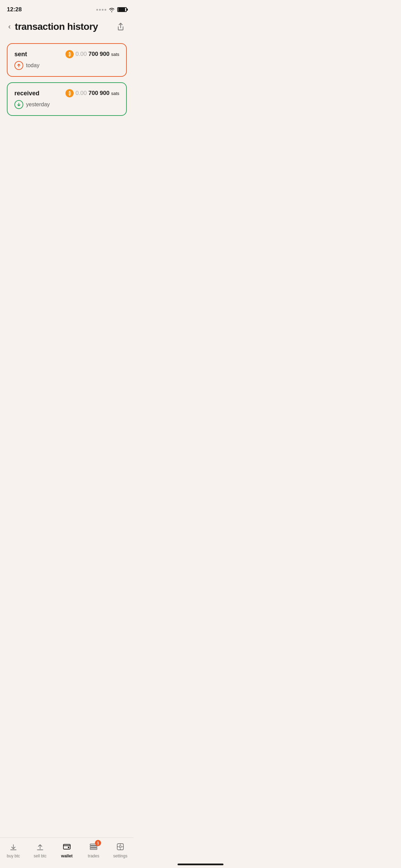 This screenshot has width=401, height=868. What do you see at coordinates (14, 10) in the screenshot?
I see `status-time: 12:28` at bounding box center [14, 10].